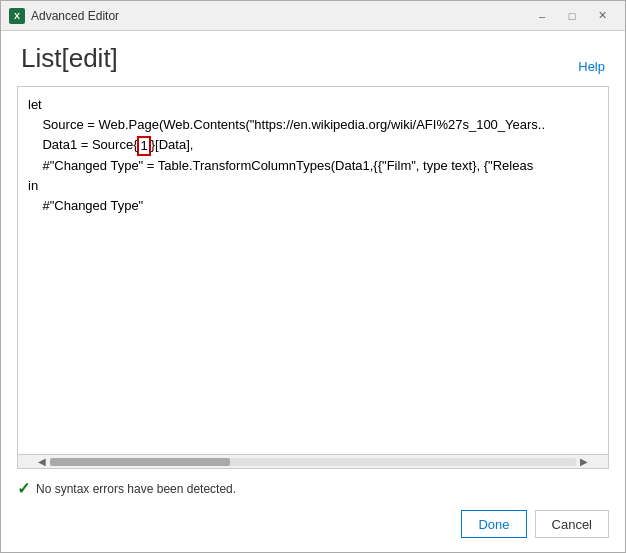 This screenshot has width=626, height=553. Describe the element at coordinates (584, 462) in the screenshot. I see `scroll-right-arrow: ▶` at that location.